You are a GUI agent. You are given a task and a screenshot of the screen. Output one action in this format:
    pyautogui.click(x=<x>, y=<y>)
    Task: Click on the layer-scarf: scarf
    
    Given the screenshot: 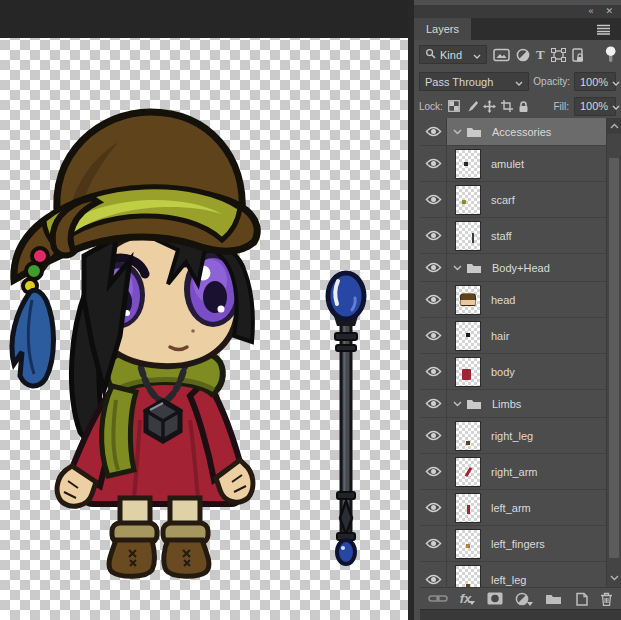 What is the action you would take?
    pyautogui.click(x=513, y=200)
    